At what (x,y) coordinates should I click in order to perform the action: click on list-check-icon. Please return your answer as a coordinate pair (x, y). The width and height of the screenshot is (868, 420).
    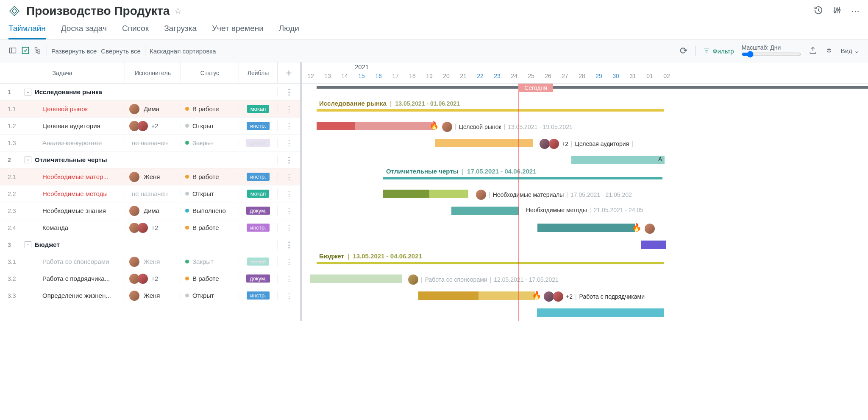
    Looking at the image, I should click on (25, 51).